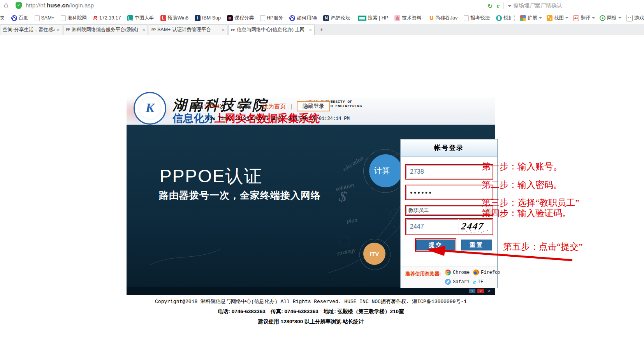  What do you see at coordinates (472, 291) in the screenshot?
I see `pagination-1: 1` at bounding box center [472, 291].